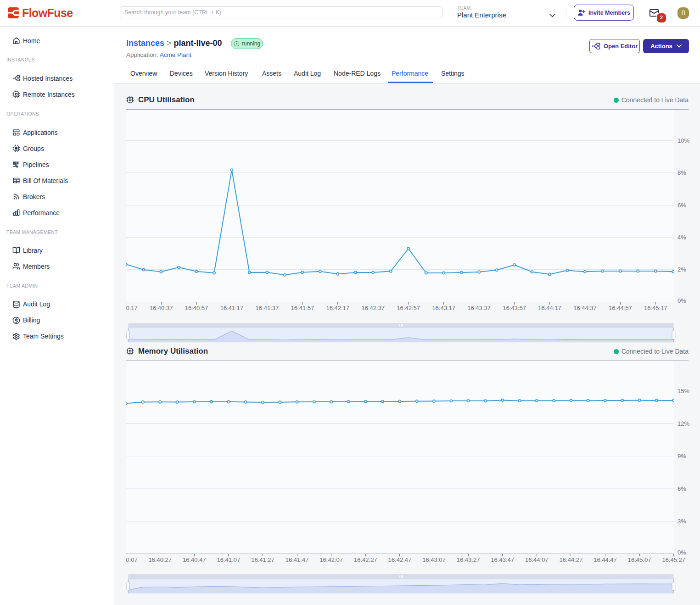 The height and width of the screenshot is (605, 700). Describe the element at coordinates (303, 308) in the screenshot. I see `svg-text: 16:41:57` at that location.